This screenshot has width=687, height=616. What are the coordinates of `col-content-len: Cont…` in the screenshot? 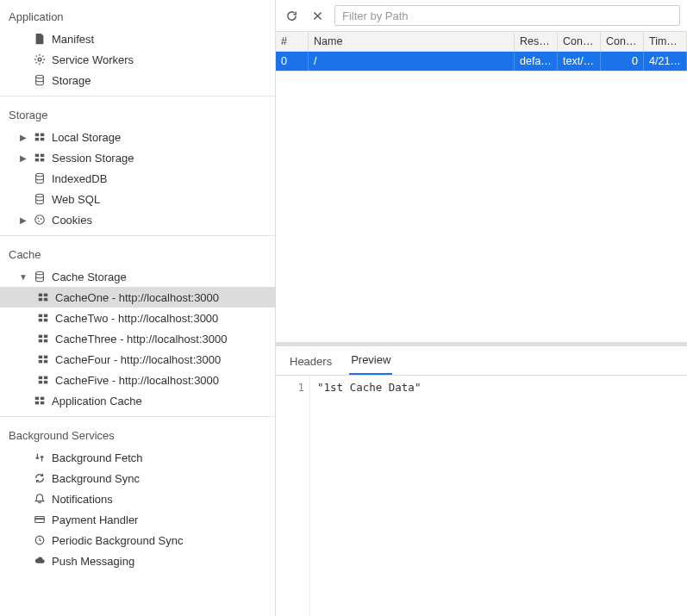 It's located at (622, 41).